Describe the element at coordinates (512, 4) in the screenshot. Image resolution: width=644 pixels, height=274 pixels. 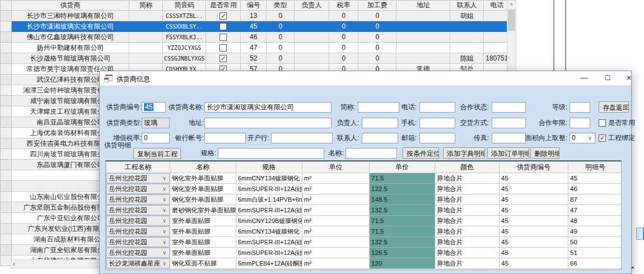
I see `scroll-up-icon: ˄` at that location.